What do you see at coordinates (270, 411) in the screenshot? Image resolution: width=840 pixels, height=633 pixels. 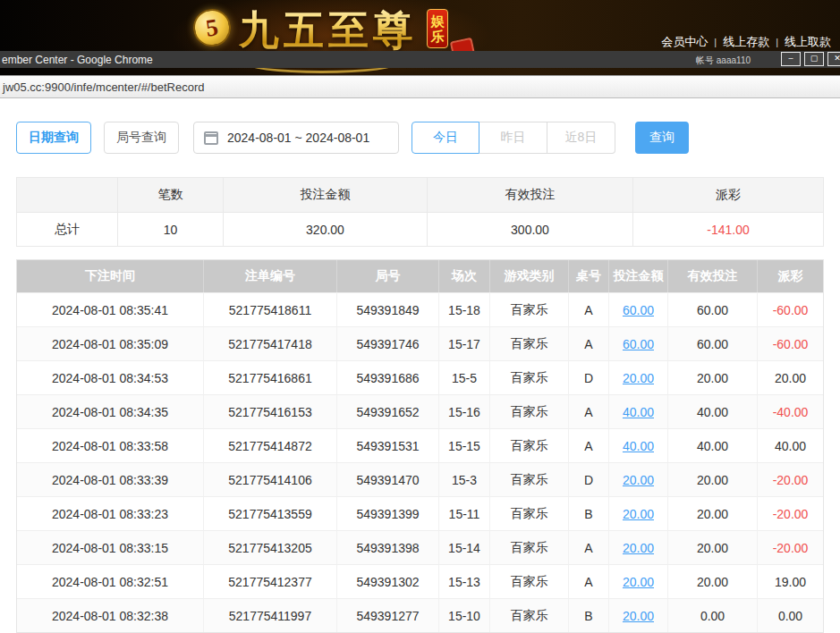 I see `bet-id-cell: 521775416153` at bounding box center [270, 411].